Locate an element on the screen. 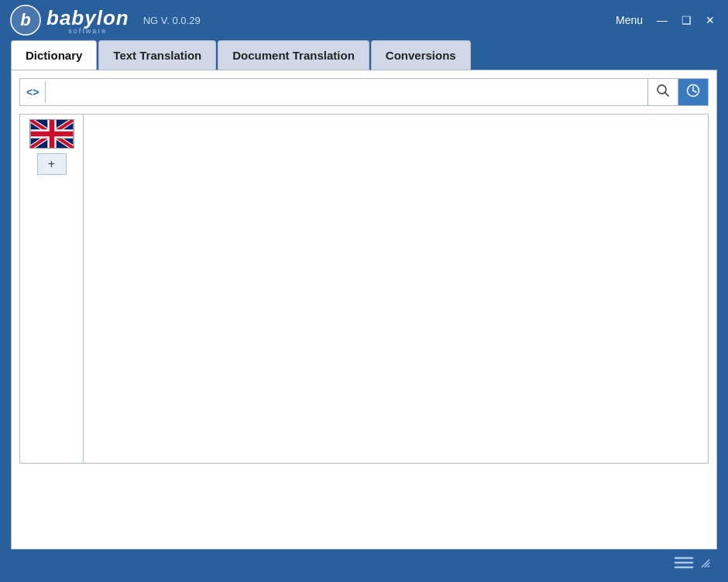  maximize-button: ❑ is located at coordinates (686, 20).